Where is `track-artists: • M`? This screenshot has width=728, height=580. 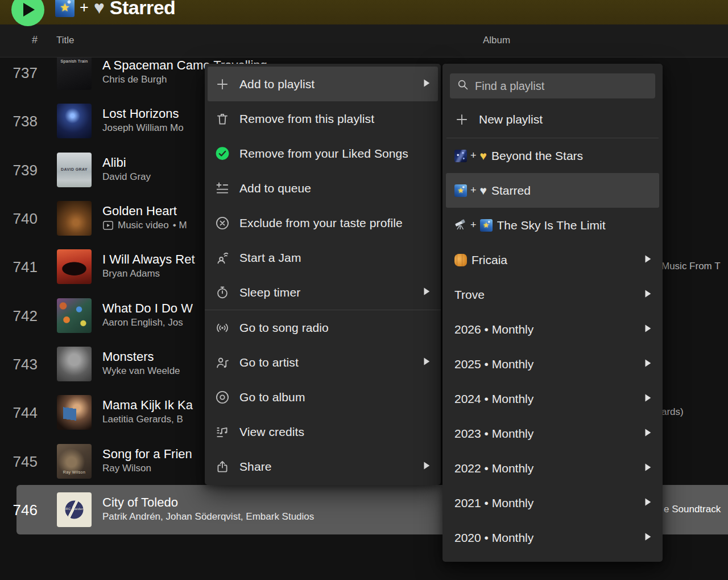
track-artists: • M is located at coordinates (180, 225).